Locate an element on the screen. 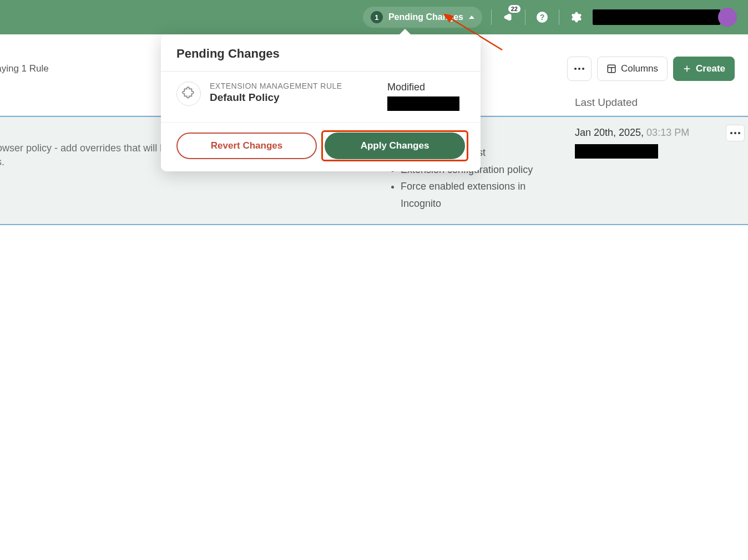 The height and width of the screenshot is (560, 748). updated-time: 03:13 PM is located at coordinates (668, 133).